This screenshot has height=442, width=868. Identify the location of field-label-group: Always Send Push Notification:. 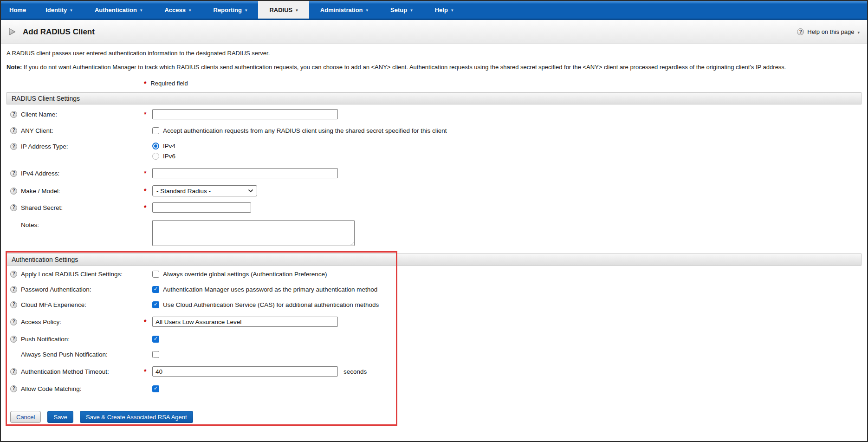
(77, 355).